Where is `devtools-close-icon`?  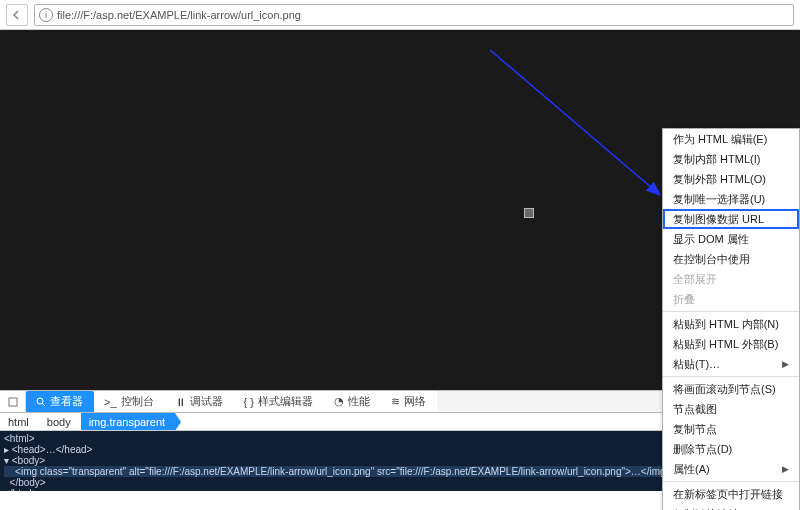 devtools-close-icon is located at coordinates (13, 402).